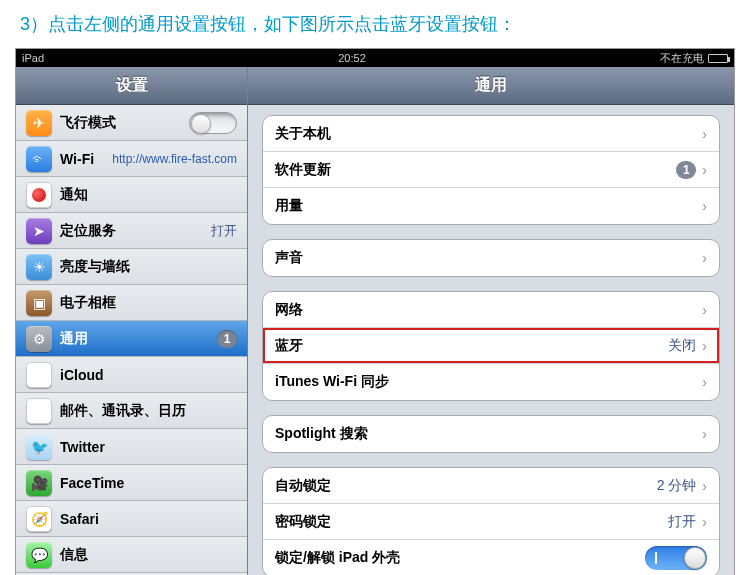  Describe the element at coordinates (682, 346) in the screenshot. I see `settings-row-value: 关闭` at that location.